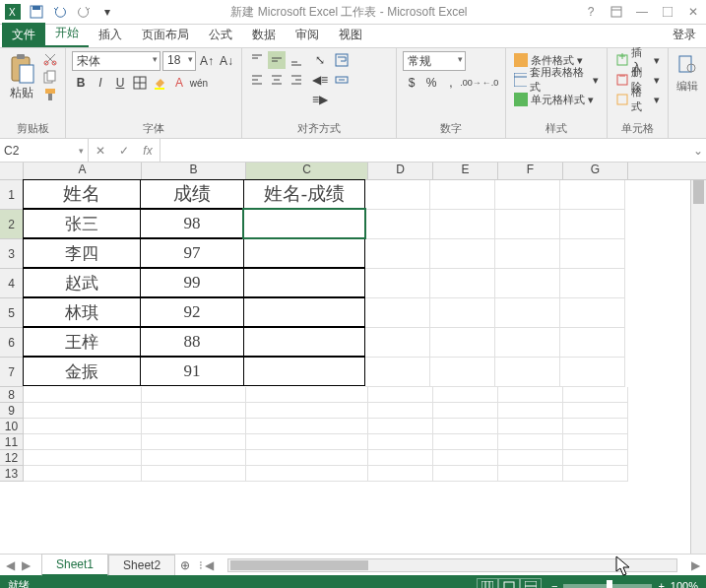 The height and width of the screenshot is (588, 706). I want to click on accounting-format-icon: $, so click(412, 83).